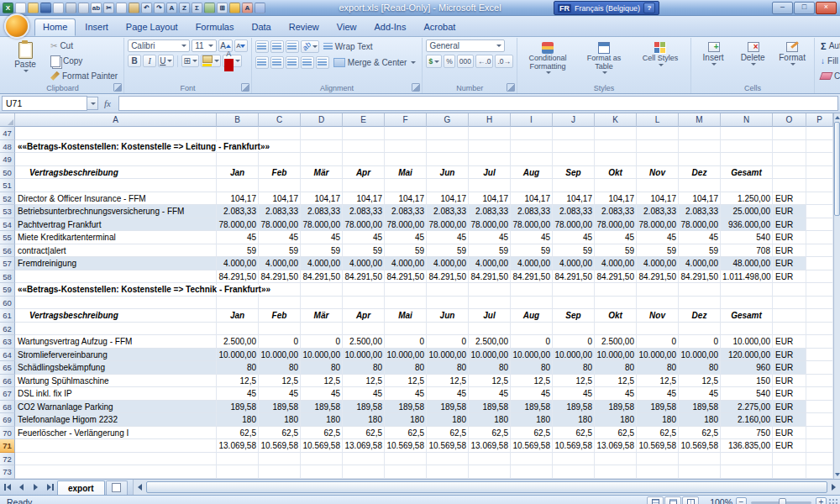  Describe the element at coordinates (532, 290) in the screenshot. I see `cell-I59` at that location.